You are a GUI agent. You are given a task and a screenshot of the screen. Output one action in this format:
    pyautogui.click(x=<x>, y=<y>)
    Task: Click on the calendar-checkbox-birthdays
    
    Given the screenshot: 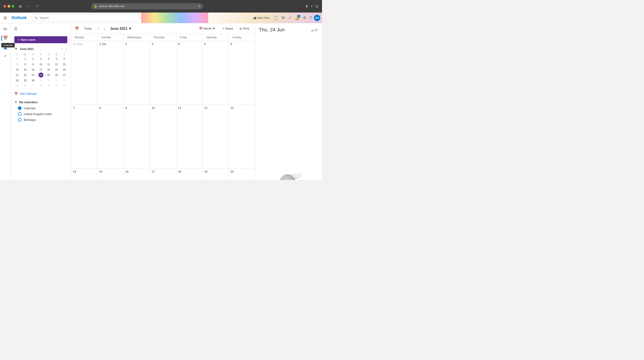 What is the action you would take?
    pyautogui.click(x=20, y=120)
    